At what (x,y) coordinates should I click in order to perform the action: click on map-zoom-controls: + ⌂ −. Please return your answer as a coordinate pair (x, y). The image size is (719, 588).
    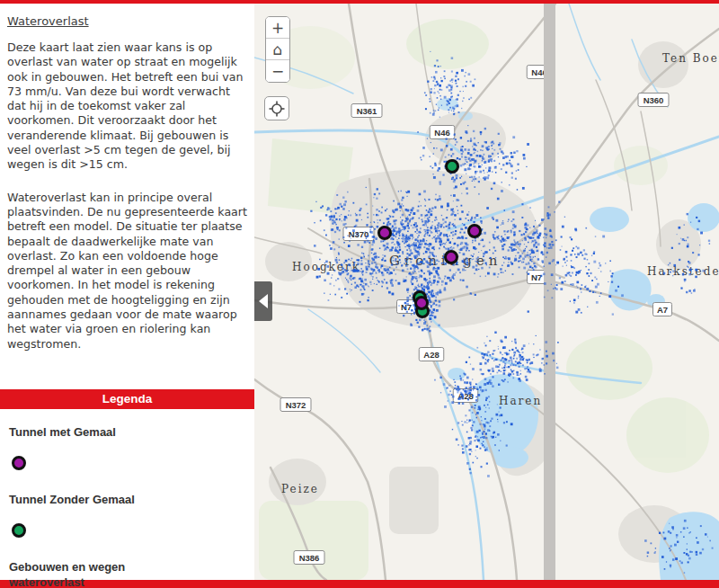
    Looking at the image, I should click on (278, 49).